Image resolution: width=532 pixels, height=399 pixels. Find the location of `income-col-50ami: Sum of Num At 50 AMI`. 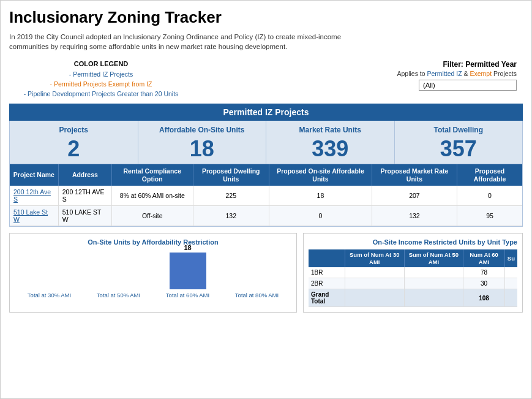

income-col-50ami: Sum of Num At 50 AMI is located at coordinates (433, 259).